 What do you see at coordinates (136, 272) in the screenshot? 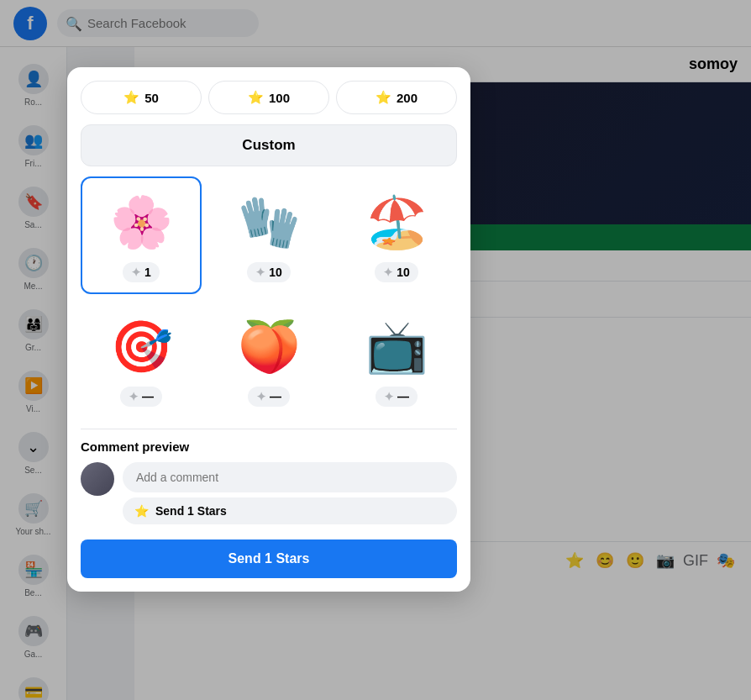
I see `star-mini-icon: ✦` at bounding box center [136, 272].